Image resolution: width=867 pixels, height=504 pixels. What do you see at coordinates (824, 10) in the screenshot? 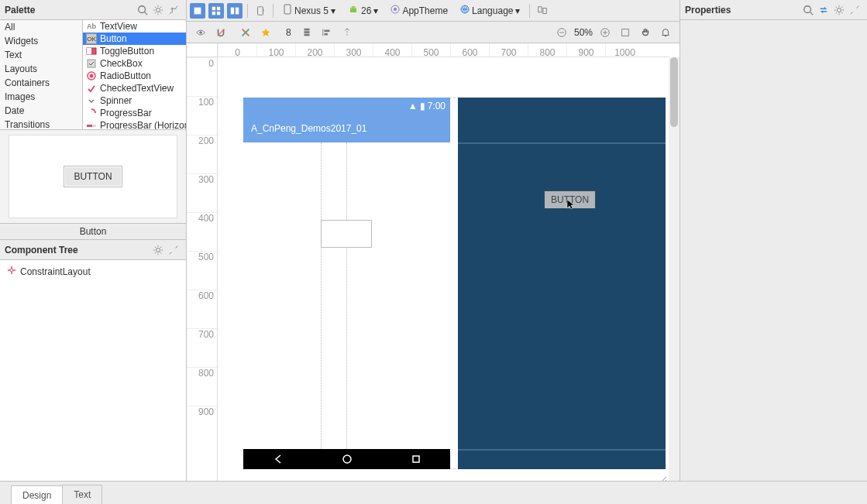
I see `swap-icon` at bounding box center [824, 10].